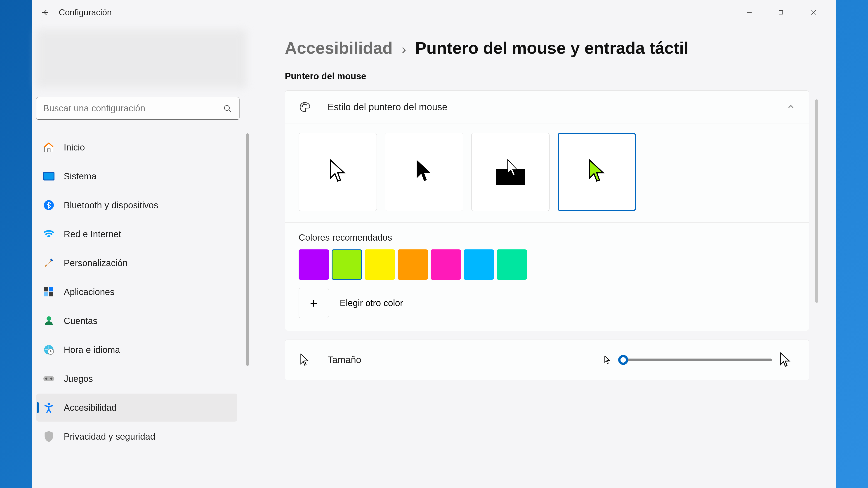  What do you see at coordinates (247, 250) in the screenshot?
I see `sidebar-scrollbar` at bounding box center [247, 250].